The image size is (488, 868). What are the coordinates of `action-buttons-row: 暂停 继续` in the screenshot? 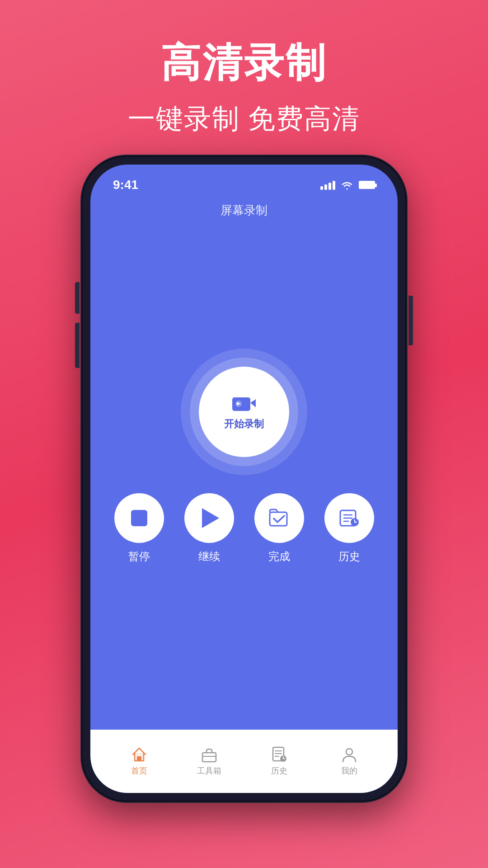 It's located at (244, 526).